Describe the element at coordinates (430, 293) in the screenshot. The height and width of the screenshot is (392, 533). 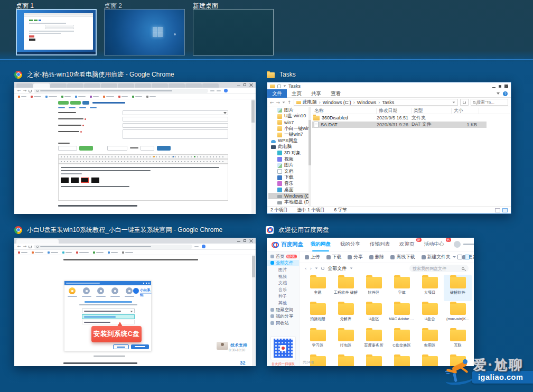
I see `folder-name: 大项目` at that location.